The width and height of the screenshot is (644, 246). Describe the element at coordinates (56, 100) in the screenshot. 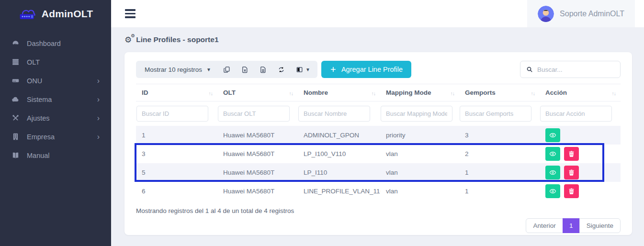

I see `sidebar-item-sistema: Sistema›` at that location.